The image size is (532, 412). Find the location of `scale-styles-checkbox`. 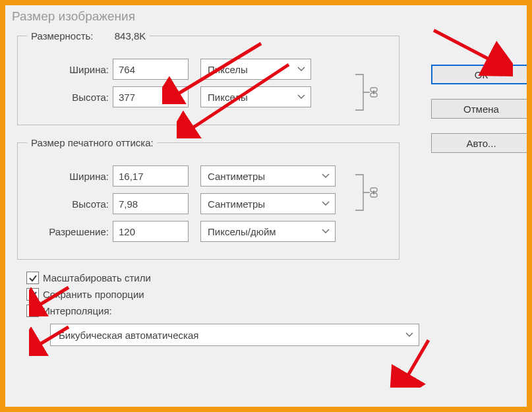

scale-styles-checkbox is located at coordinates (33, 278).